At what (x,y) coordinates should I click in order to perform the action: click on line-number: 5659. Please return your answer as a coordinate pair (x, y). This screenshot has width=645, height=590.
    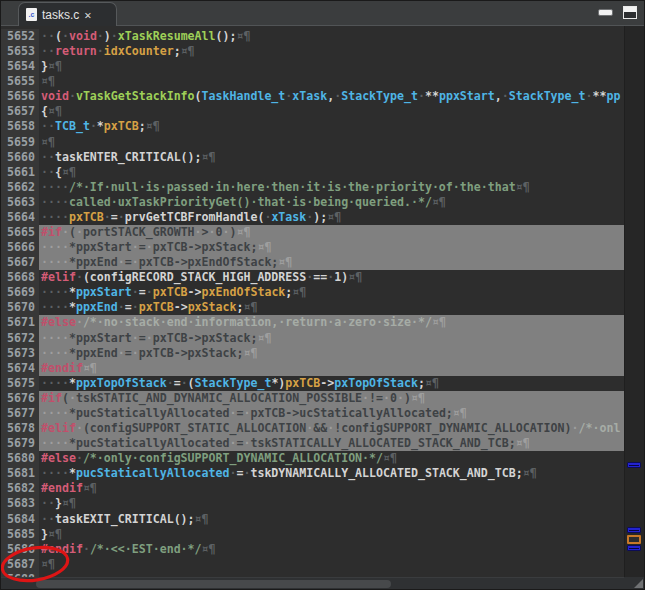
    Looking at the image, I should click on (20, 142).